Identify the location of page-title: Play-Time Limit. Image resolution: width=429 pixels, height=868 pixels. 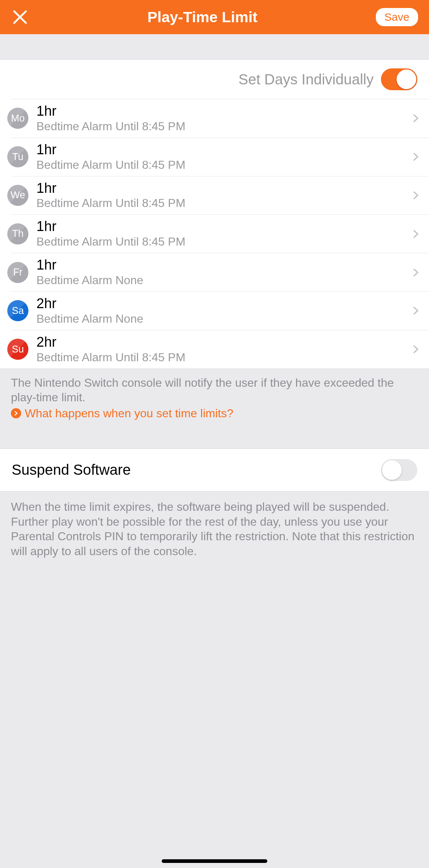
(202, 17).